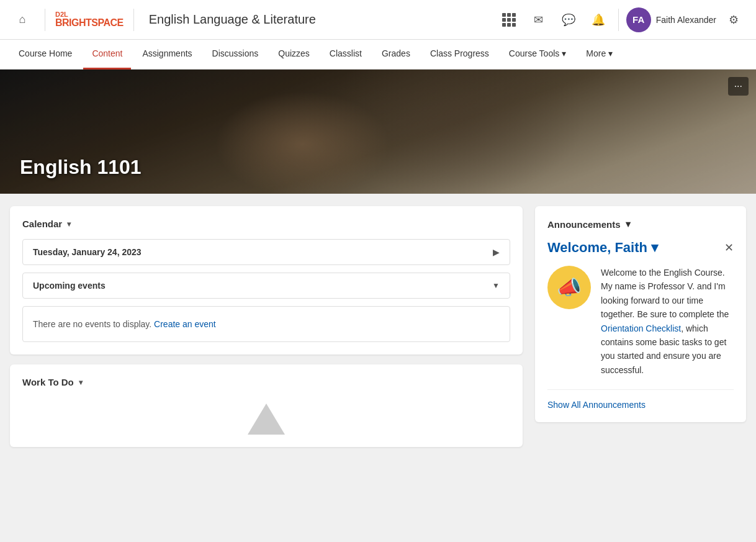 This screenshot has width=756, height=542. Describe the element at coordinates (564, 53) in the screenshot. I see `chevron-down-icon: ▾` at that location.